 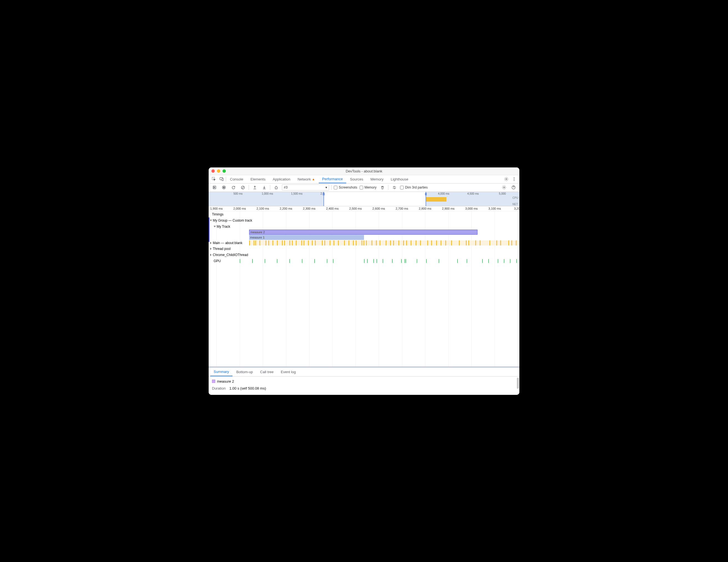 What do you see at coordinates (368, 187) in the screenshot?
I see `memory-checkbox: Memory` at bounding box center [368, 187].